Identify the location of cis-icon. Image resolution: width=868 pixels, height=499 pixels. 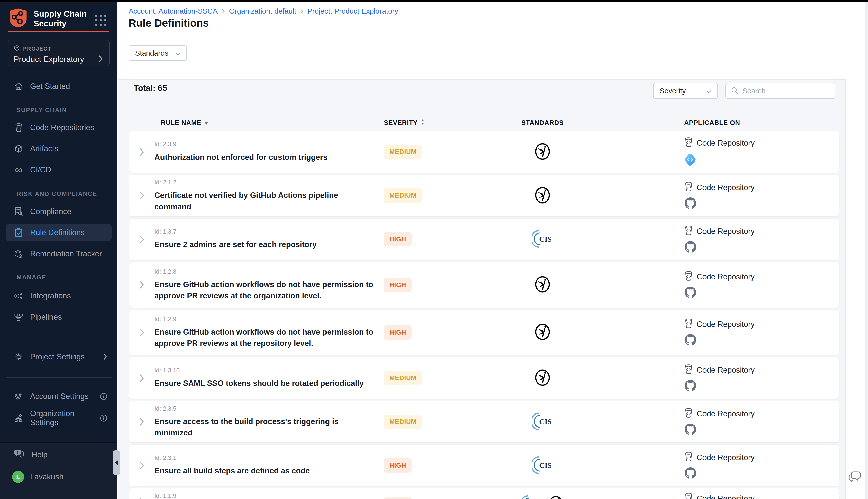
(543, 422).